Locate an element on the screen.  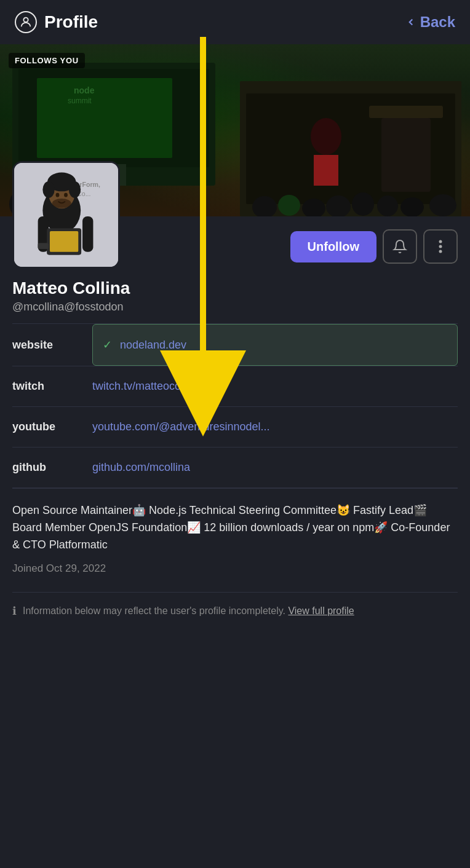
table-row: youtube youtube.com/@adventuresinnodel..… is located at coordinates (235, 427).